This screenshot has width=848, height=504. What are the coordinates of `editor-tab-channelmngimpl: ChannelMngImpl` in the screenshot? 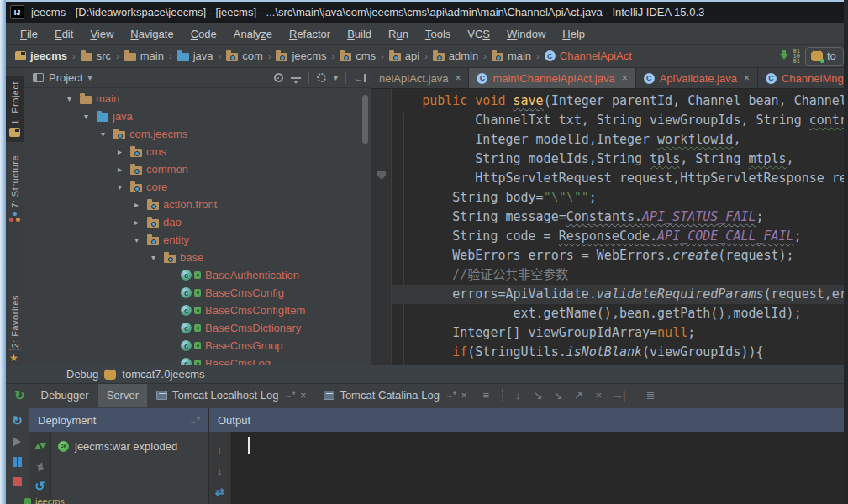 It's located at (801, 78).